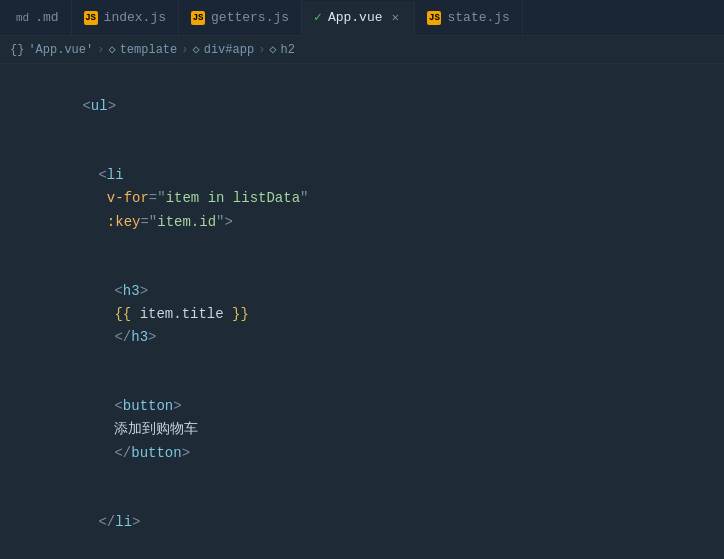  Describe the element at coordinates (196, 50) in the screenshot. I see `breadcrumb-divapp-icon: ◇` at that location.